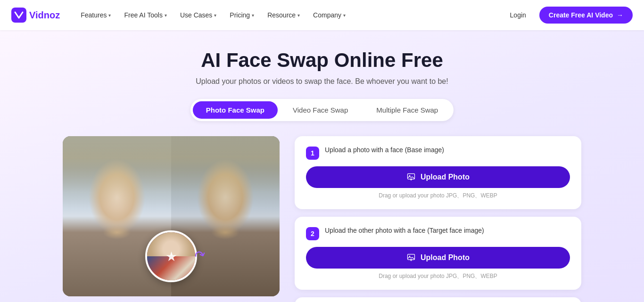 The image size is (644, 302). Describe the element at coordinates (438, 276) in the screenshot. I see `upload-hint-2: Drag or upload your photo JPG、PNG、WEBP` at that location.